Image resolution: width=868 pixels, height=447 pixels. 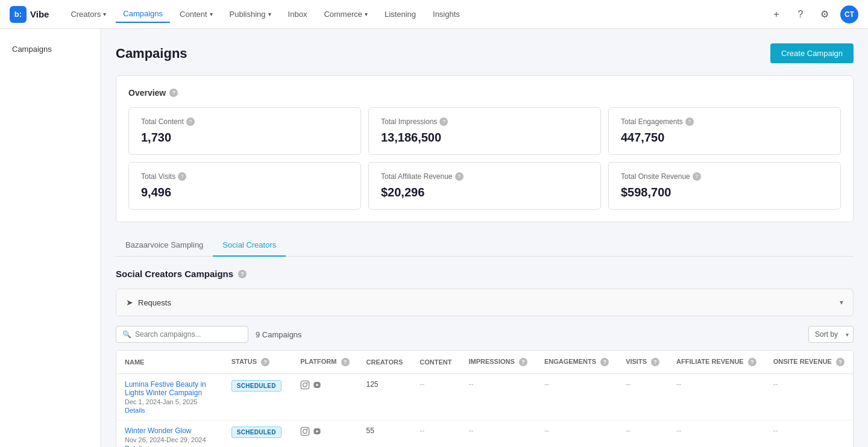 What do you see at coordinates (51, 238) in the screenshot?
I see `sidebar: Campaigns` at bounding box center [51, 238].